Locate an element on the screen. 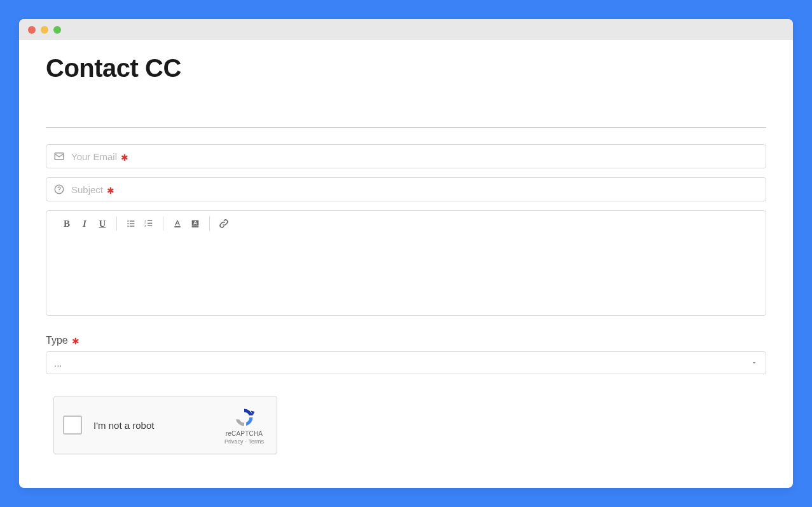 The width and height of the screenshot is (812, 507). recaptcha-checkbox is located at coordinates (72, 425).